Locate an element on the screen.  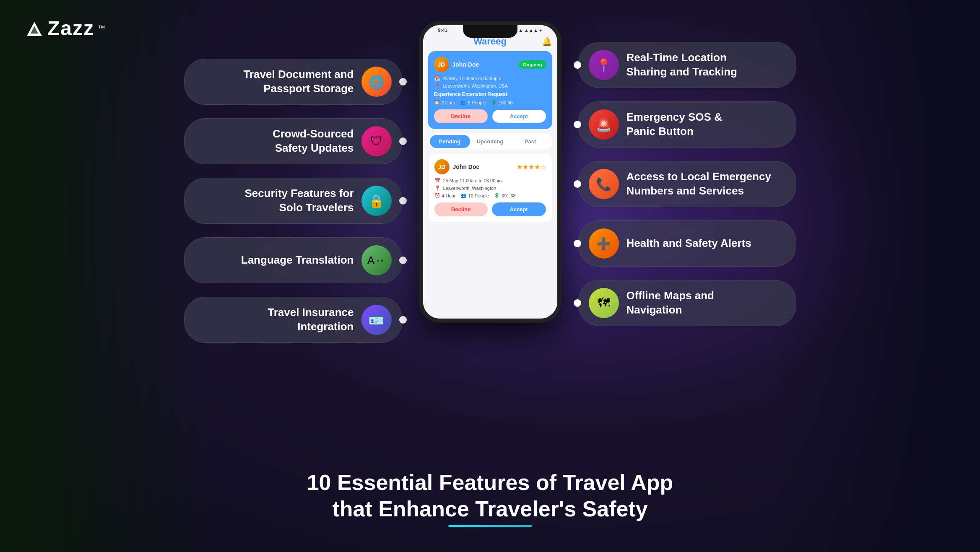
feature-health: ➕ Health and Safety Alerts is located at coordinates (687, 244).